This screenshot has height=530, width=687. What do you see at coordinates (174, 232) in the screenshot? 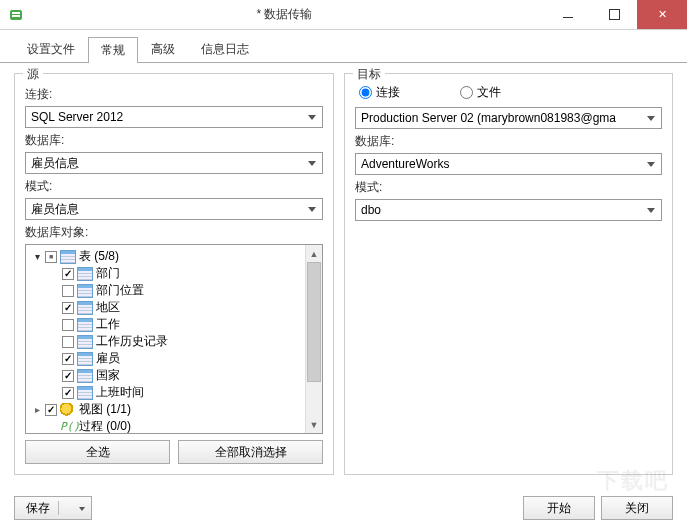
I see `source-objects-label: 数据库对象:` at bounding box center [174, 232].